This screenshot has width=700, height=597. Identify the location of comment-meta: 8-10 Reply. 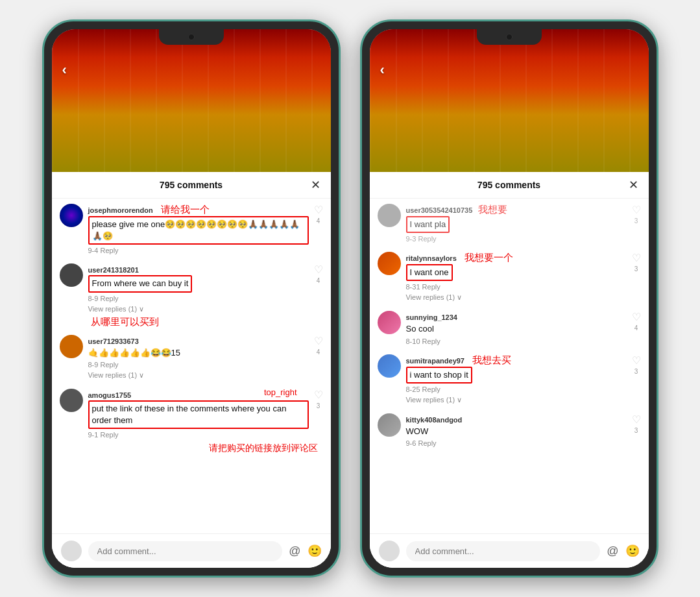
(516, 341).